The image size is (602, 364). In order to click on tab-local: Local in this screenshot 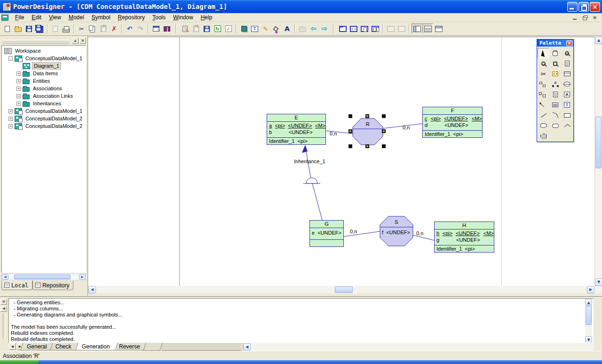, I will do `click(17, 285)`.